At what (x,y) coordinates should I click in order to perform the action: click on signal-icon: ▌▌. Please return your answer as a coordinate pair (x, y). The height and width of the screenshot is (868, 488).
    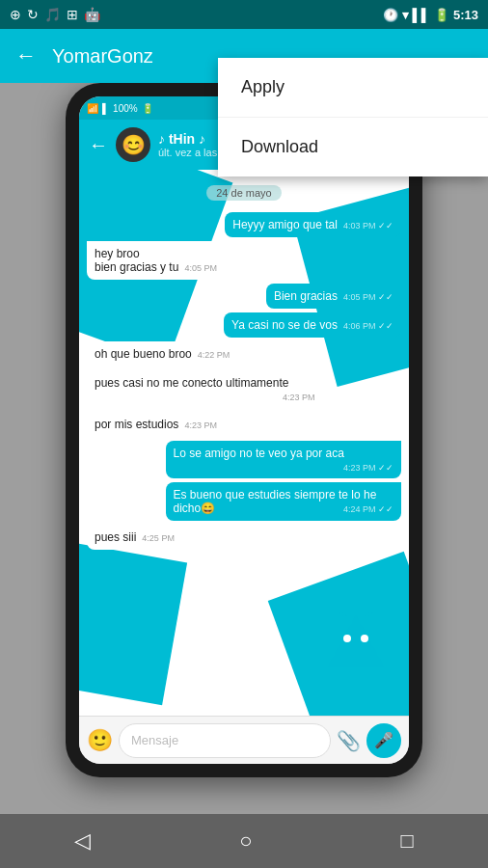
    Looking at the image, I should click on (421, 15).